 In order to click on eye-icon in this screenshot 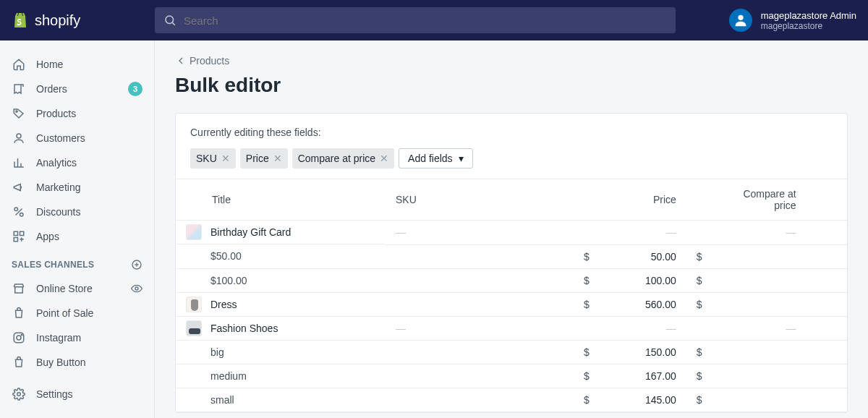, I will do `click(137, 289)`.